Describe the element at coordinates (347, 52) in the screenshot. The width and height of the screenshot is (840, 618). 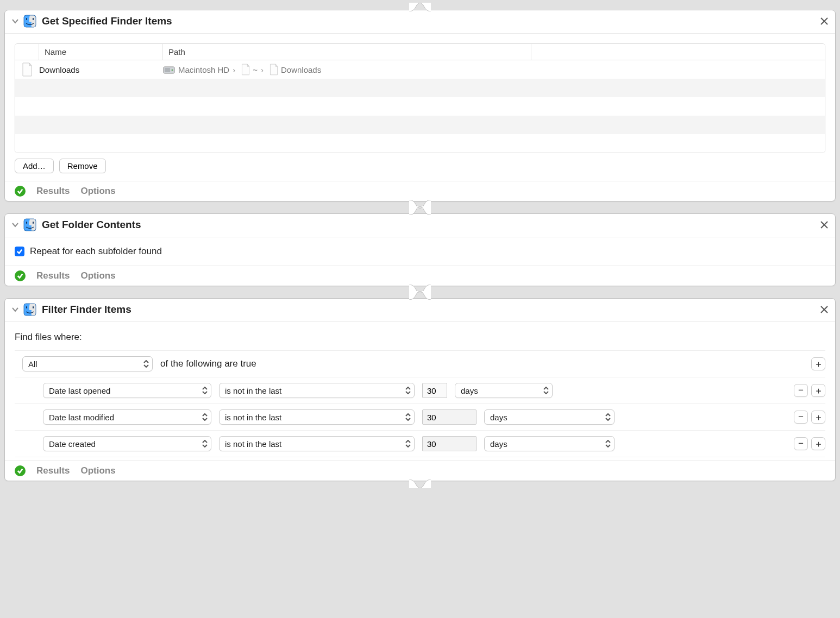
I see `col-path: Path` at that location.